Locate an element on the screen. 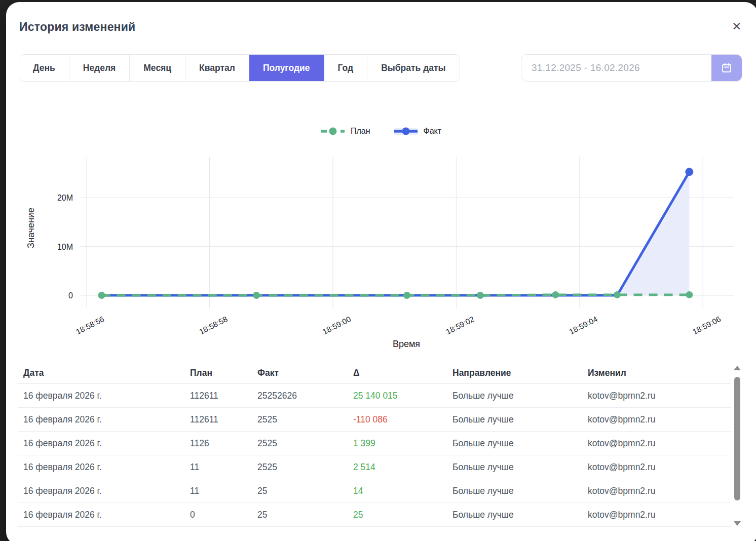  x-tick-label: 18:58:56 is located at coordinates (90, 325).